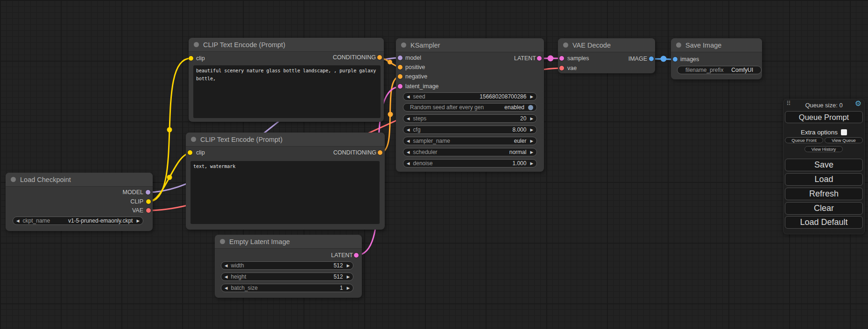  Describe the element at coordinates (470, 163) in the screenshot. I see `widget-denoise: ◀ denoise 1.000 ▶` at that location.